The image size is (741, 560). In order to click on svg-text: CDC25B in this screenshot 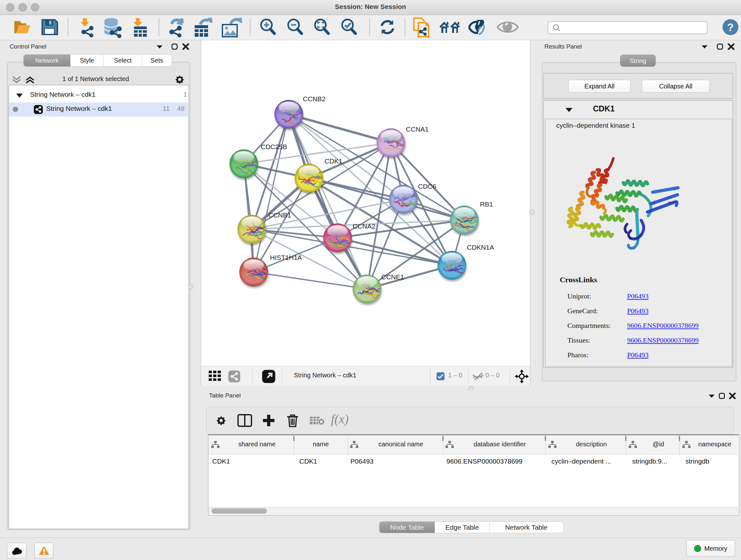, I will do `click(274, 147)`.